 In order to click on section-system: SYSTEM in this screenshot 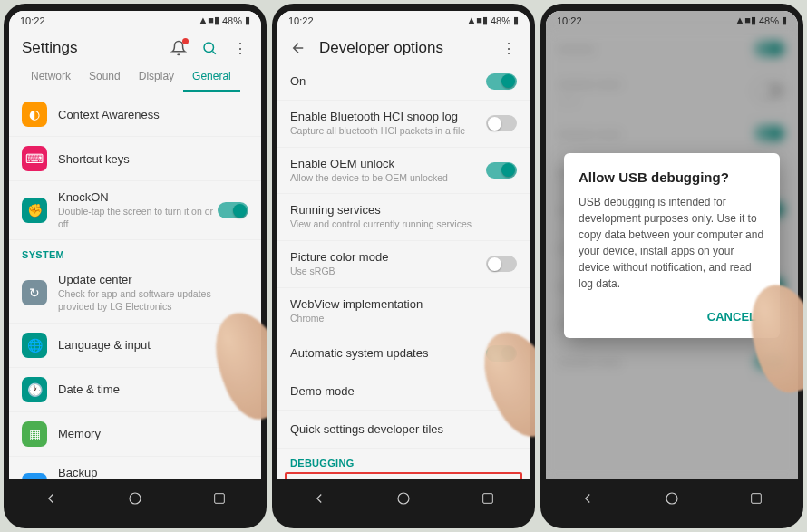, I will do `click(135, 252)`.